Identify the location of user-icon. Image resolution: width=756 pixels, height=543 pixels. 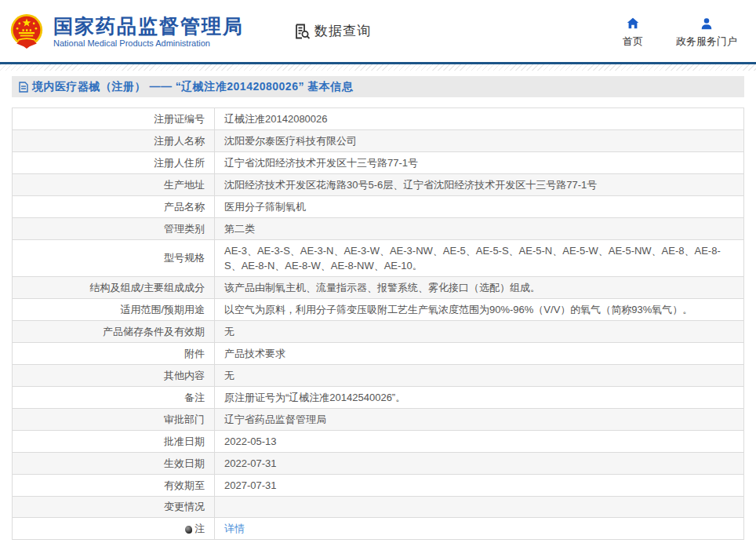
(707, 24).